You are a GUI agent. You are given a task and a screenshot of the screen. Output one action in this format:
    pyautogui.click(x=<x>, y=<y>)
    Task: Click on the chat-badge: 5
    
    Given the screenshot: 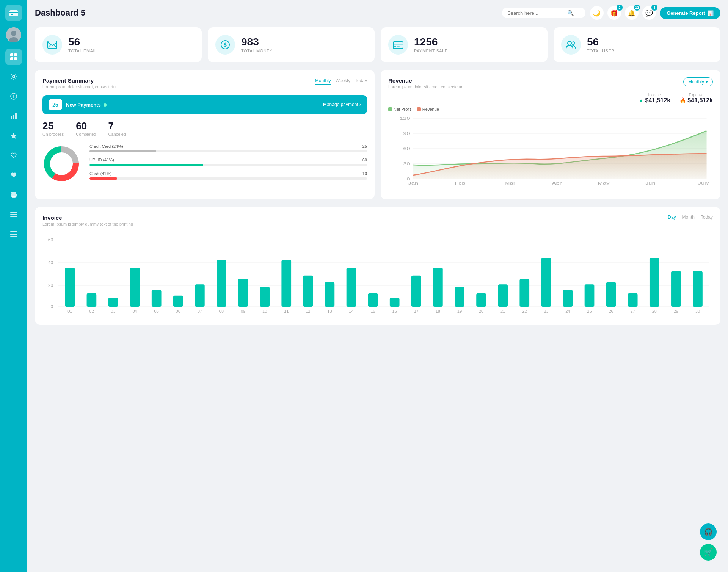 What is the action you would take?
    pyautogui.click(x=654, y=8)
    